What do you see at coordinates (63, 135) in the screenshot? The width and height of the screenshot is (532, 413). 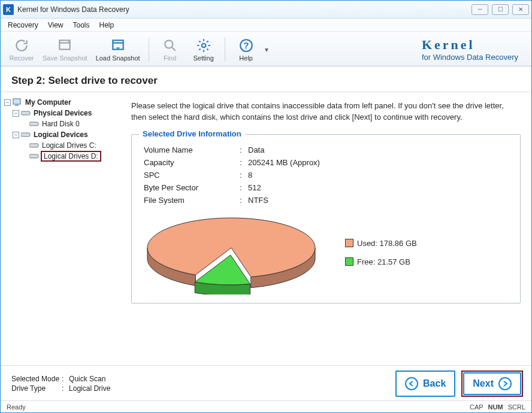 I see `tree-logical-devices: − Logical Devices` at bounding box center [63, 135].